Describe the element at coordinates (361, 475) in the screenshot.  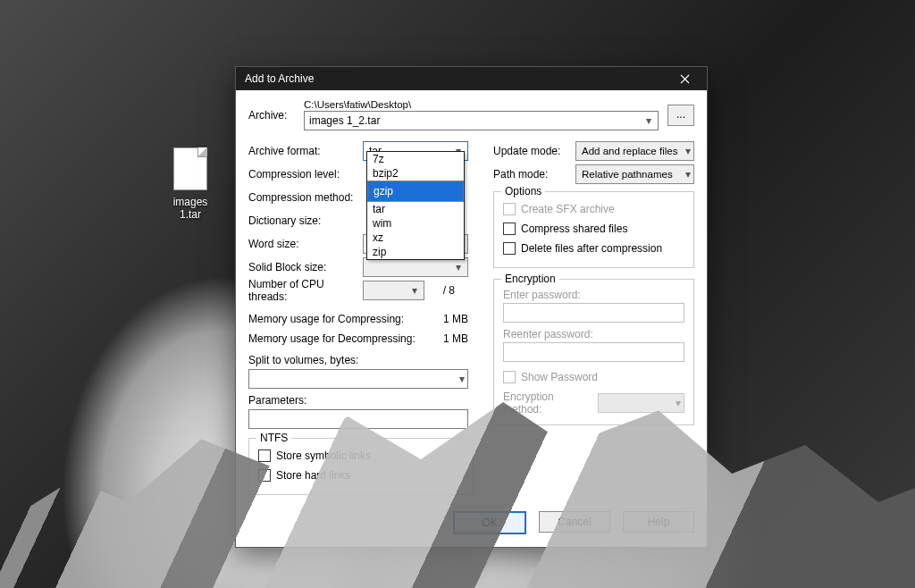
I see `ntfs-hardlinks-checkbox: Store hard links` at that location.